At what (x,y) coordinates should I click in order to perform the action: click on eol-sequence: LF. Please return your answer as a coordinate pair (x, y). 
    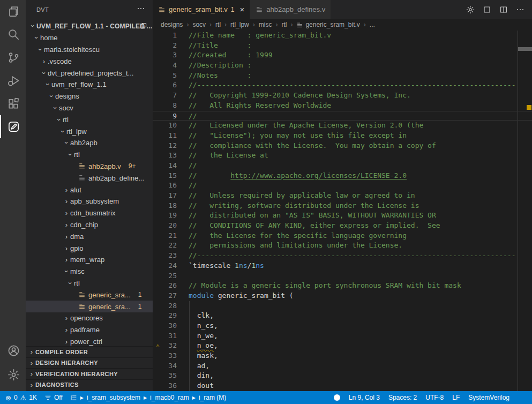
    Looking at the image, I should click on (456, 398).